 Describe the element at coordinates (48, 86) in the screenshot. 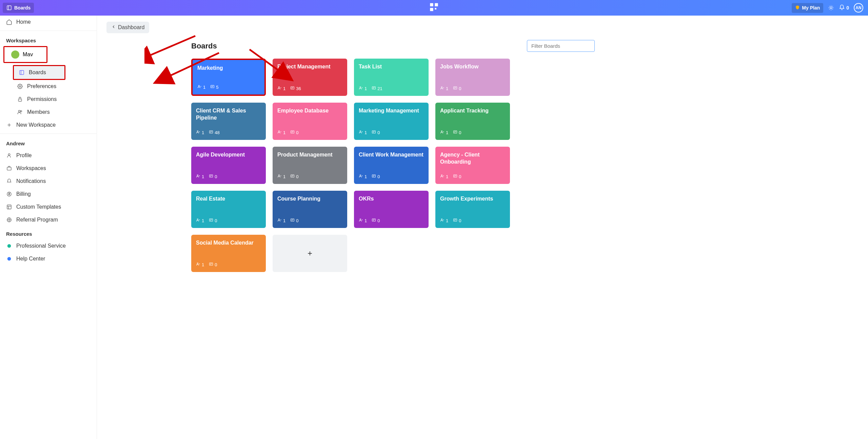

I see `workspace-sub-preferences: Preferences` at that location.